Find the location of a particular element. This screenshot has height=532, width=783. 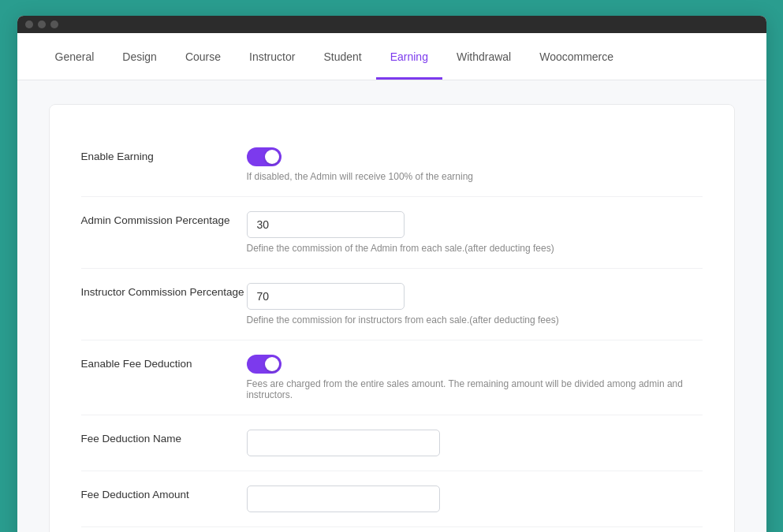

setting-row-enable-fee-deduction: Eanable Fee Deduction Fees are charged f… is located at coordinates (392, 378).